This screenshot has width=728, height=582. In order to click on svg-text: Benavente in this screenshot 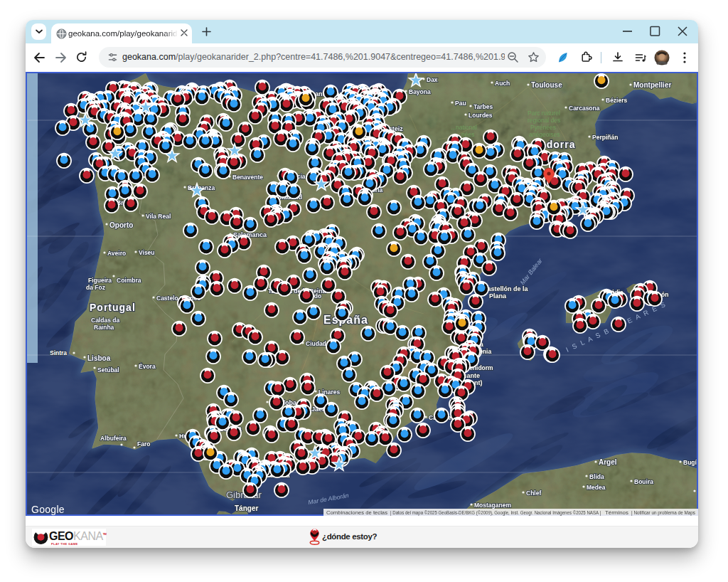, I will do `click(247, 177)`.